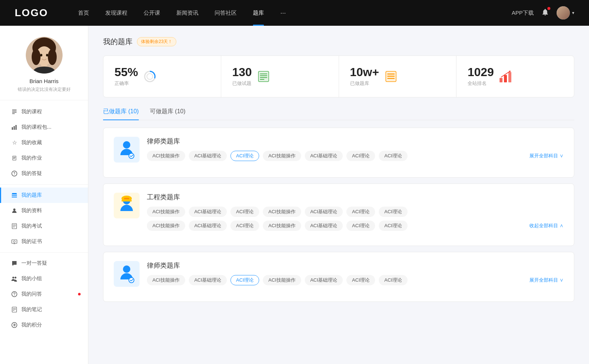  Describe the element at coordinates (563, 13) in the screenshot. I see `avatar` at that location.